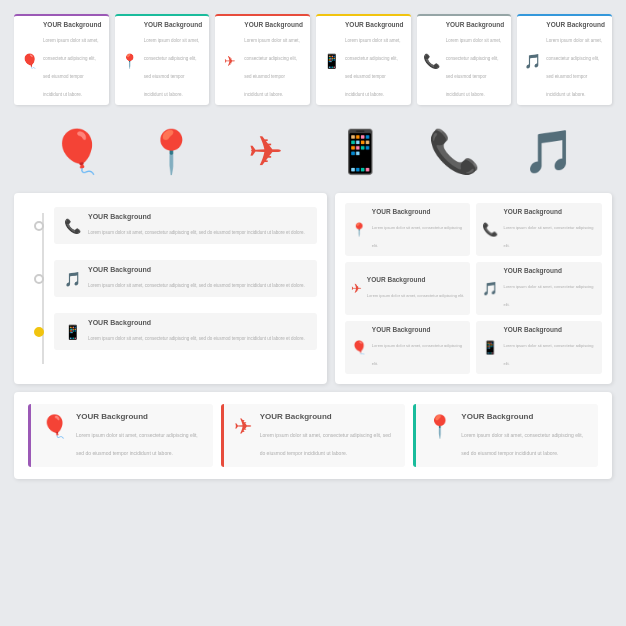 Image resolution: width=626 pixels, height=626 pixels. I want to click on card-desc-5: Lorem ipsum dolor sit amet, consectetur …, so click(474, 68).